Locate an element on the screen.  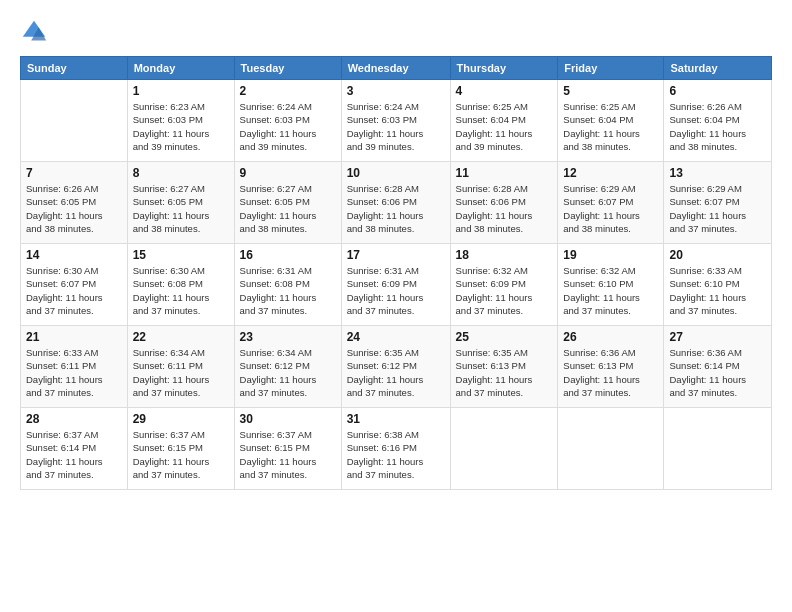
day-info: Sunrise: 6:31 AM Sunset: 6:08 PM Dayligh… is located at coordinates (288, 290).